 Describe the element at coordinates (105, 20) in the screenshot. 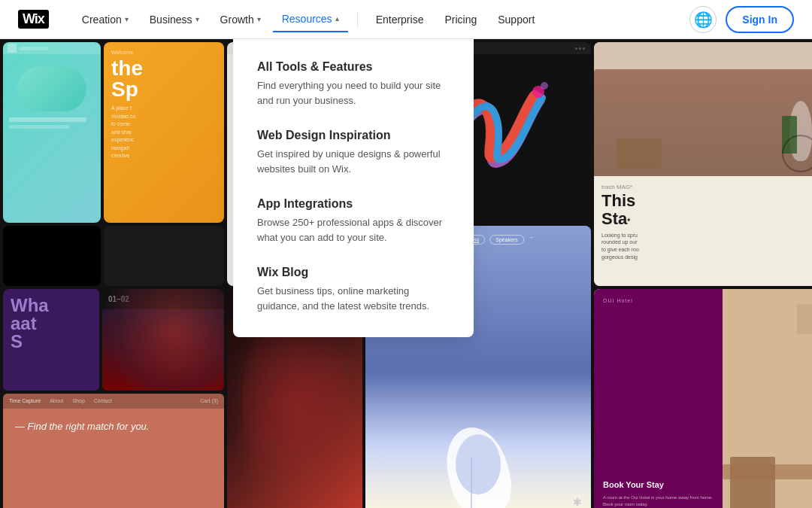

I see `nav-item-creation: Creation ▾` at that location.